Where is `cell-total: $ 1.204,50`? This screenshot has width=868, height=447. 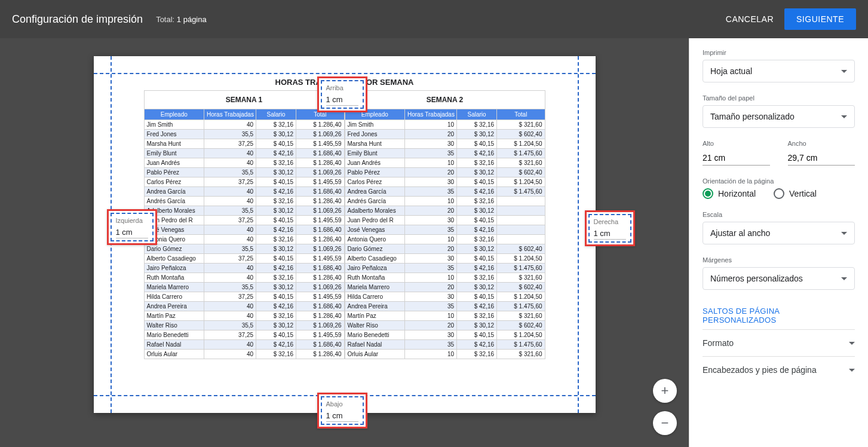
cell-total: $ 1.204,50 is located at coordinates (521, 182).